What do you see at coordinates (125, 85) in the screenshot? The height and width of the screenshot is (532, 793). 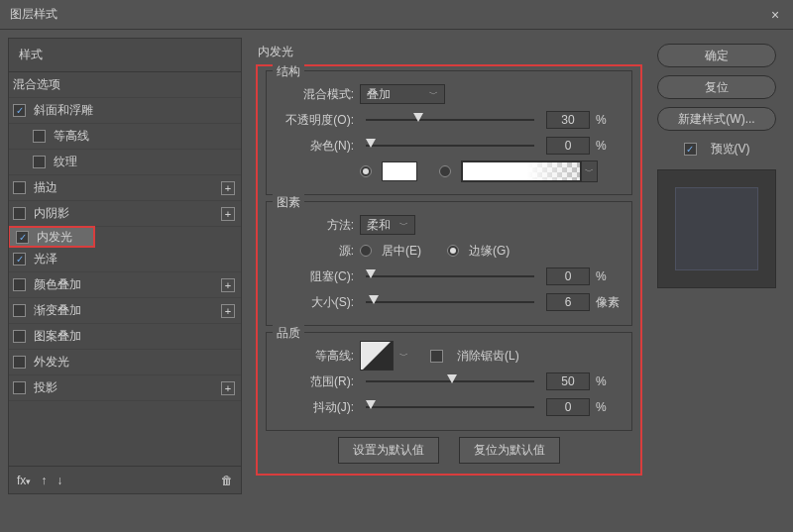 I see `blend-options-row: 混合选项` at bounding box center [125, 85].